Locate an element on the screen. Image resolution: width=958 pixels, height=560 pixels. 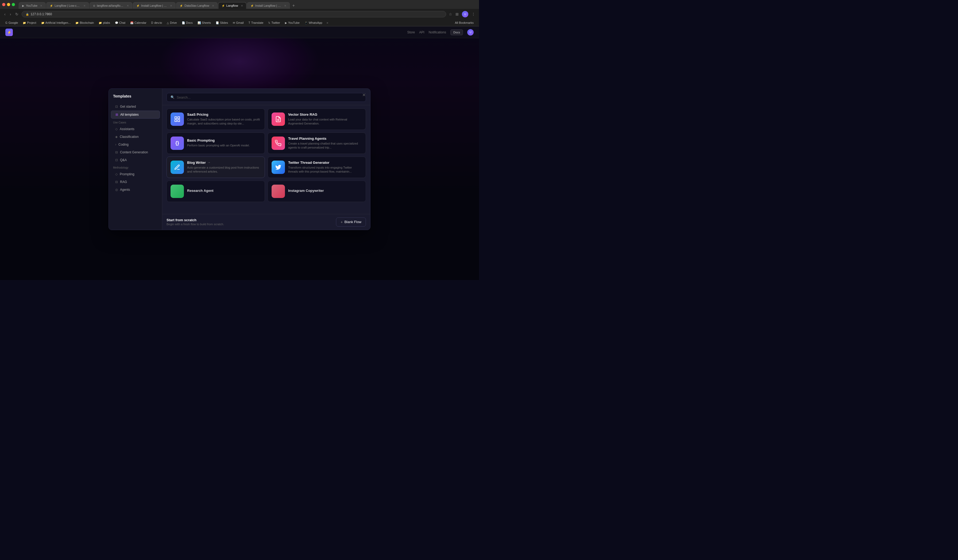
bookmark-project-label: Project is located at coordinates (32, 23).